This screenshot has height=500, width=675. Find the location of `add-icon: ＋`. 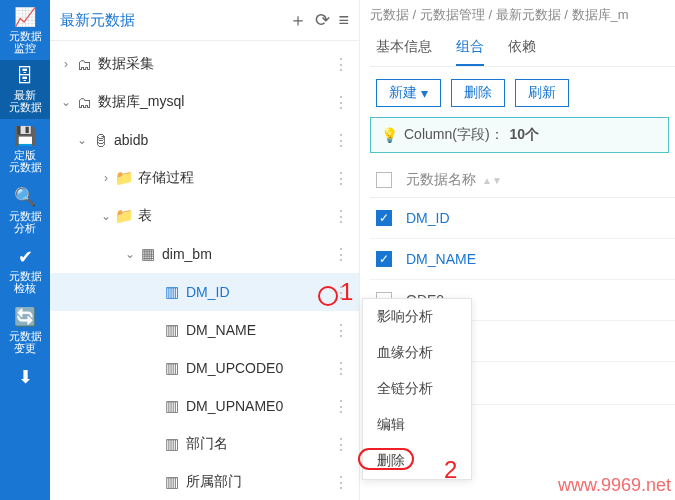

add-icon: ＋ is located at coordinates (298, 20).